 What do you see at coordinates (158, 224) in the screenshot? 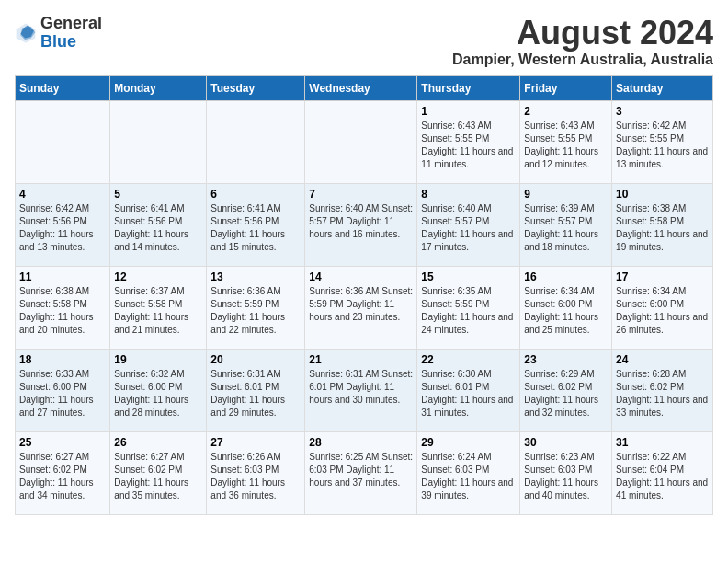
I see `calendar-cell: 5Sunrise: 6:41 AM Sunset: 5:56 PM Daylig…` at bounding box center [158, 224].